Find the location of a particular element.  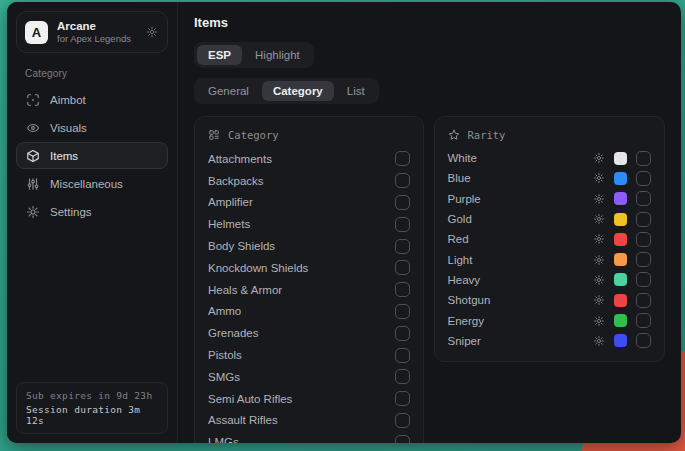

mode-tab: ESP is located at coordinates (220, 55).